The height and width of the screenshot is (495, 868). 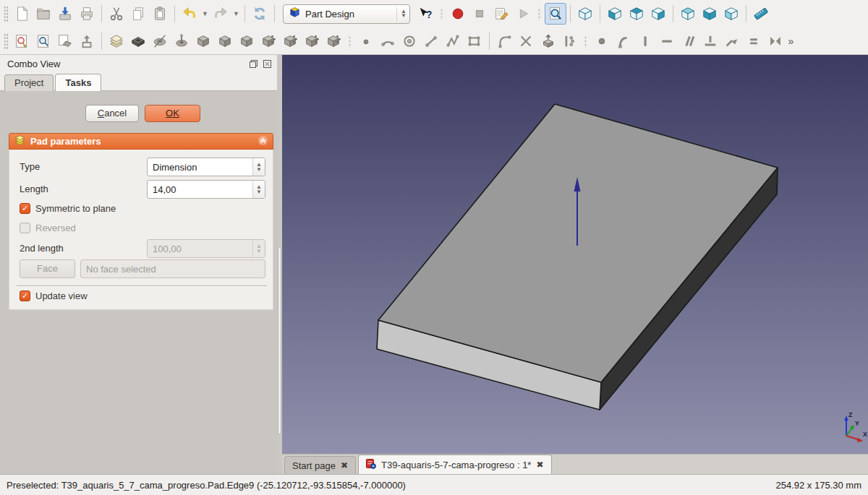 What do you see at coordinates (425, 14) in the screenshot?
I see `whats-this-icon: ?` at bounding box center [425, 14].